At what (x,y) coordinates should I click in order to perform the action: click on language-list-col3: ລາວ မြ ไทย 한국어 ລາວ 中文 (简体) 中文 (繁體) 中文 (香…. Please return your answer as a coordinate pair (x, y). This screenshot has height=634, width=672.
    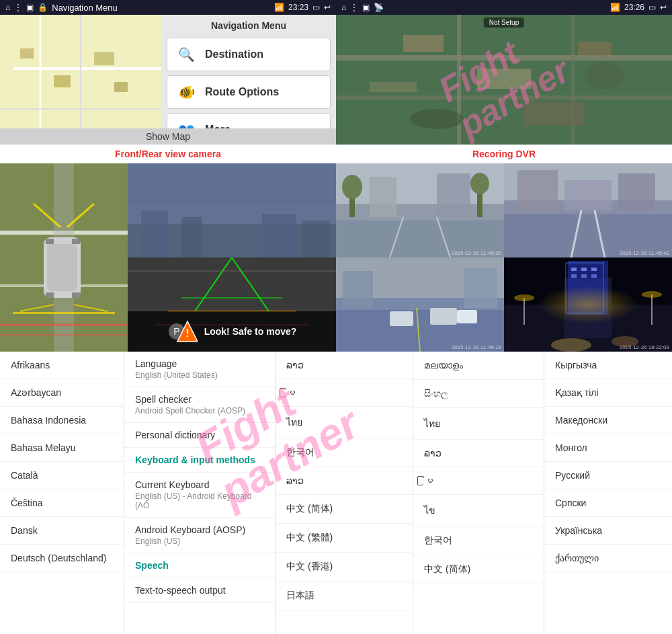
    Looking at the image, I should click on (344, 493).